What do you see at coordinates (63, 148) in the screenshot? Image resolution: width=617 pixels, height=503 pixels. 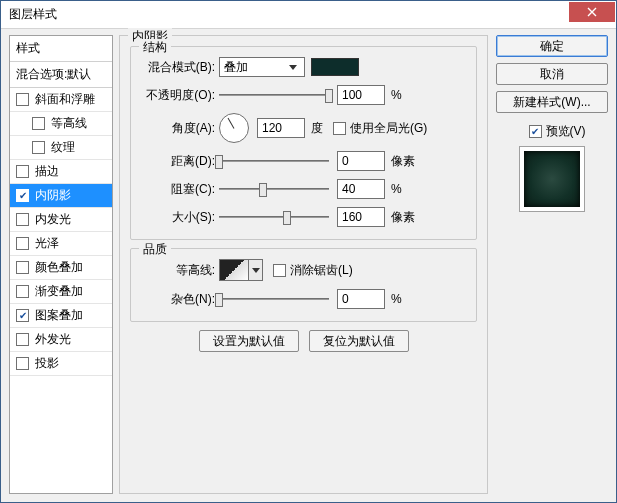 I see `style-item-label: 纹理` at bounding box center [63, 148].